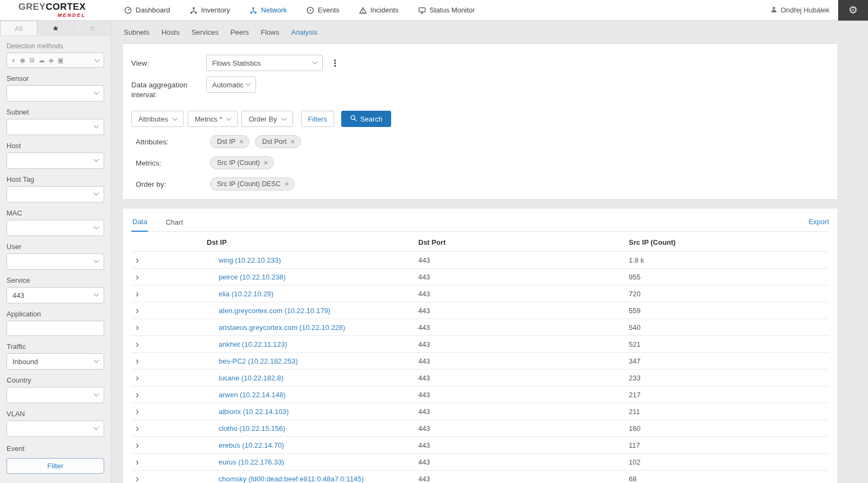  I want to click on application-filter-input, so click(55, 328).